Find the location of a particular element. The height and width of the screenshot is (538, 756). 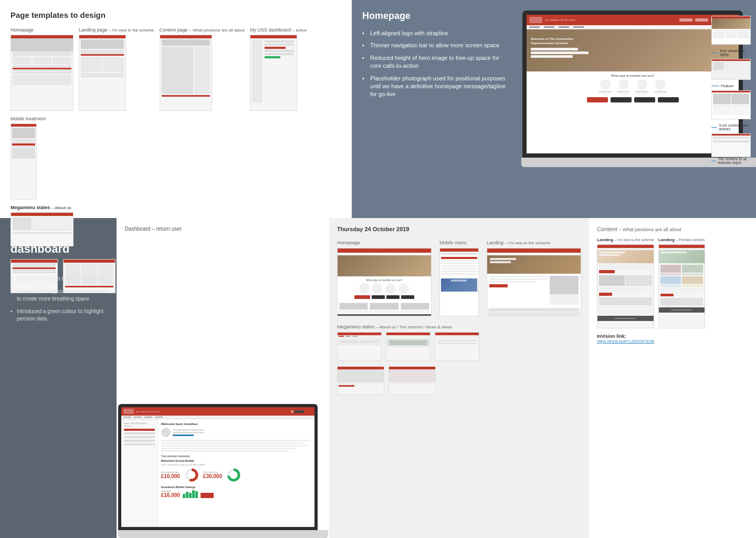

site-nav-logo is located at coordinates (536, 20).